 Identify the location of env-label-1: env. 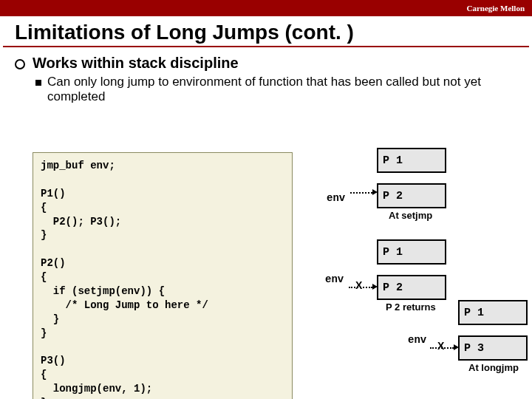
(335, 198).